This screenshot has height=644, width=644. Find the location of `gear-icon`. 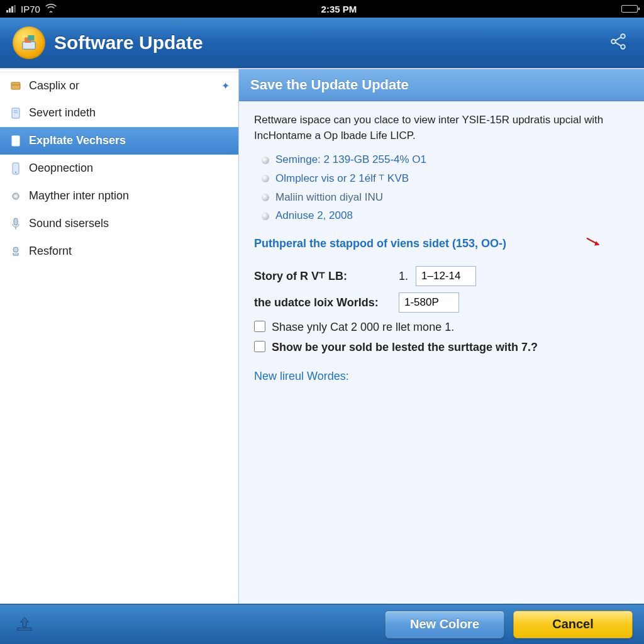

gear-icon is located at coordinates (16, 196).